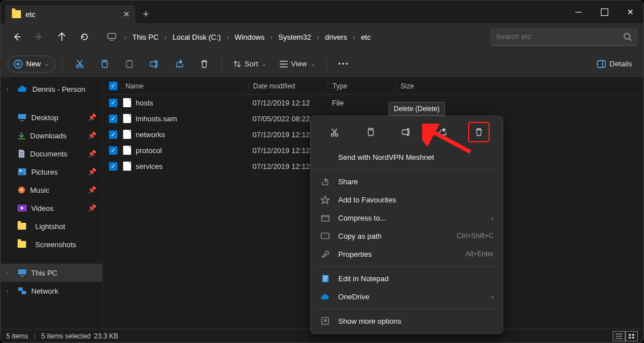  Describe the element at coordinates (250, 37) in the screenshot. I see `breadcrumb-item: Windows` at that location.